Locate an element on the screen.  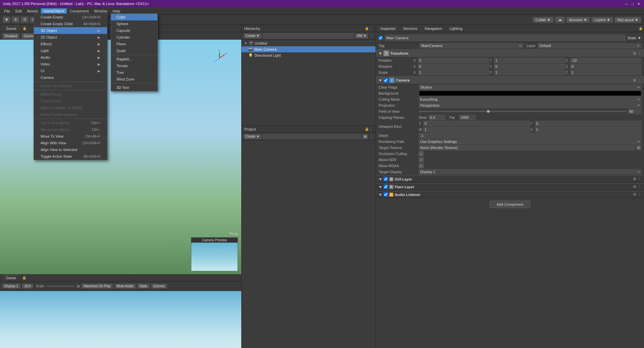
scale-slider is located at coordinates (60, 286).